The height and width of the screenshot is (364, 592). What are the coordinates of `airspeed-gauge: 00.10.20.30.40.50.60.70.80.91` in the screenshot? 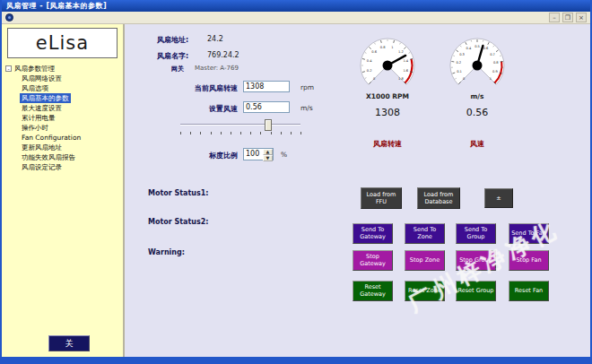 It's located at (477, 64).